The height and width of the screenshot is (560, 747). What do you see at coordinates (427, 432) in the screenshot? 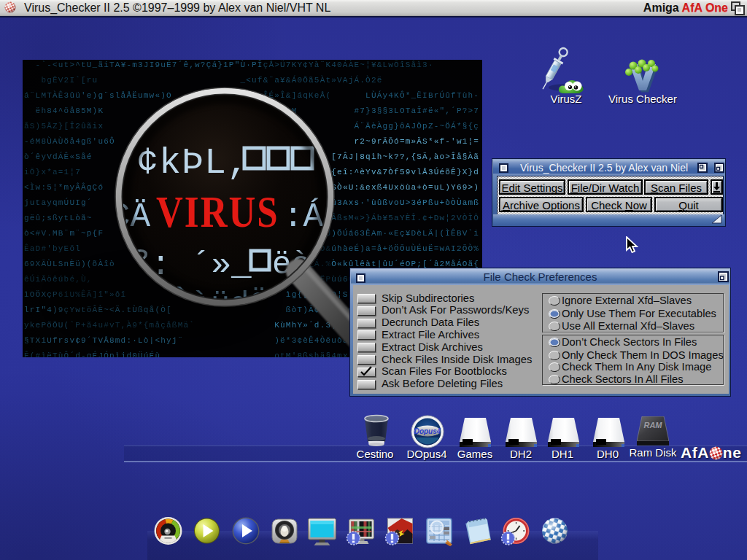
I see `svg-text: Dopus4` at bounding box center [427, 432].